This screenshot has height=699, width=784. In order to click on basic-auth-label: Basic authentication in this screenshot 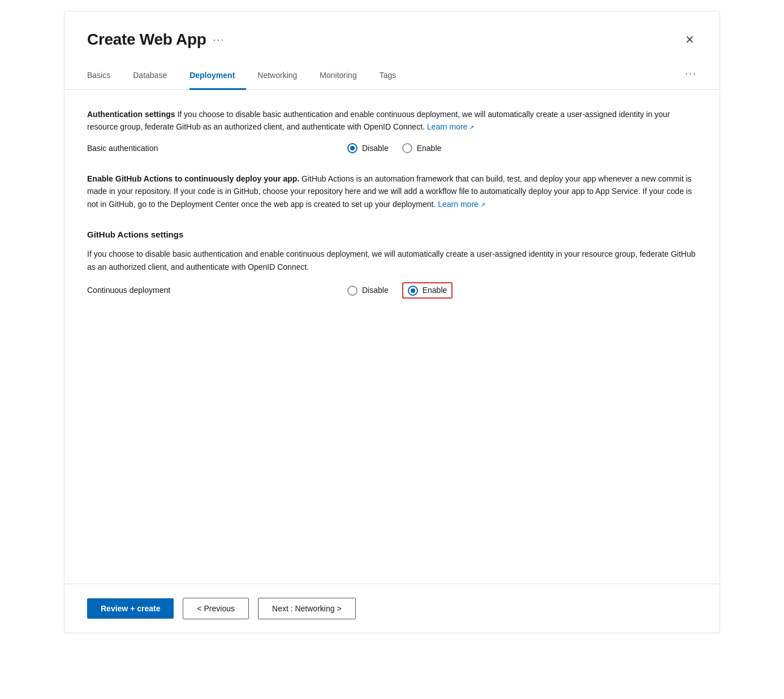, I will do `click(149, 148)`.